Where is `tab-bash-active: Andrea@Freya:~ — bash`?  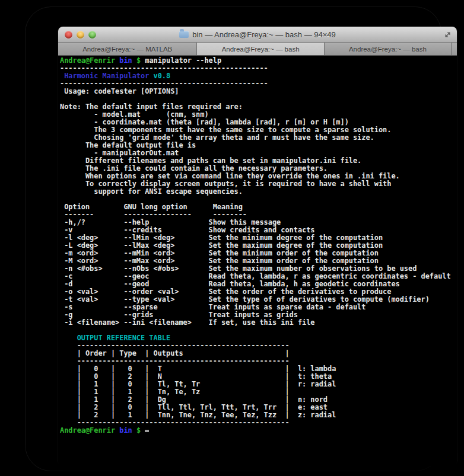
tab-bash-active: Andrea@Freya:~ — bash is located at coordinates (260, 49).